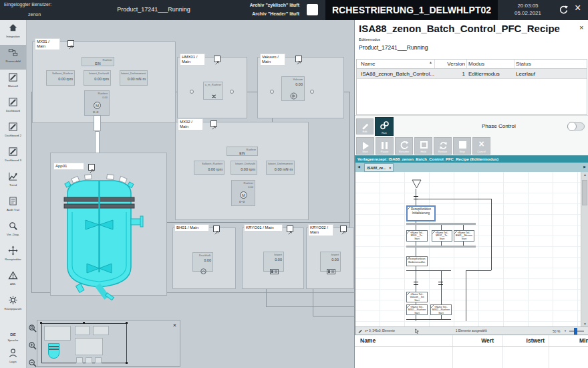  Describe the element at coordinates (212, 88) in the screenshot. I see `unit-group-hmx01: HMX01 / Main a_m_Ruehrer` at that location.